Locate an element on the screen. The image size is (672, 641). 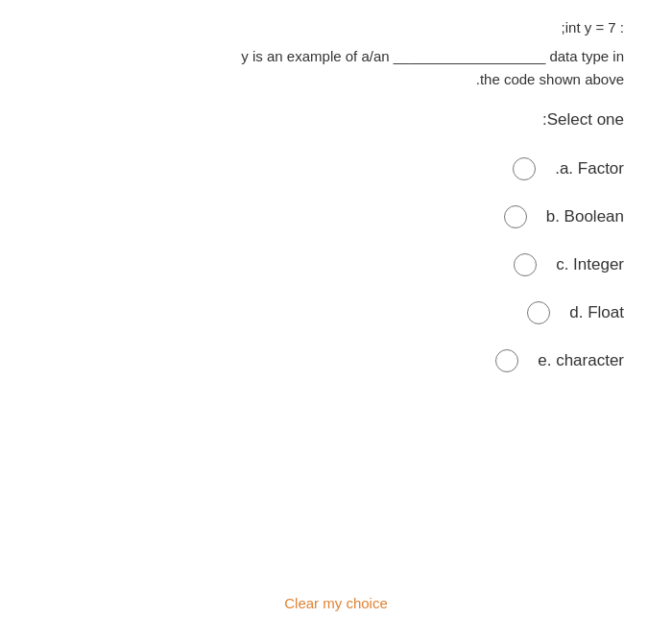
radio-a is located at coordinates (524, 169).